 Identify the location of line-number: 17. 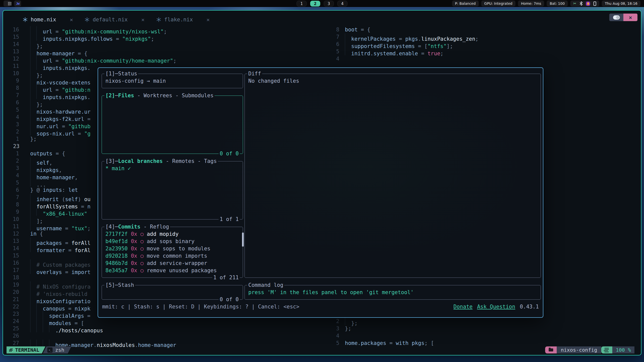
(14, 270).